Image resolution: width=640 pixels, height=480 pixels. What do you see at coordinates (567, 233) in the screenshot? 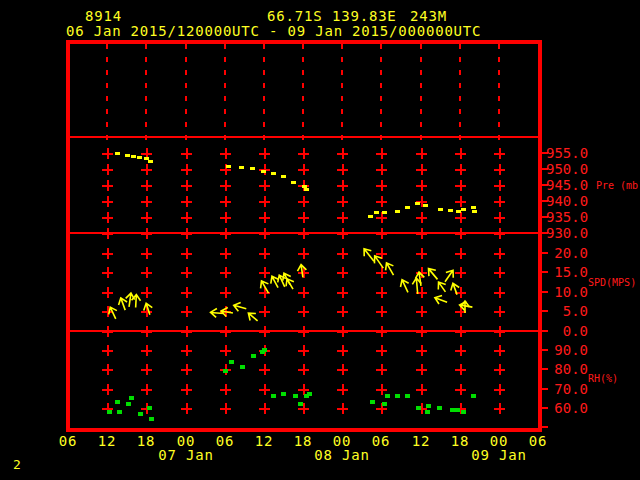
I see `y-axis-label: 930.0` at bounding box center [567, 233].